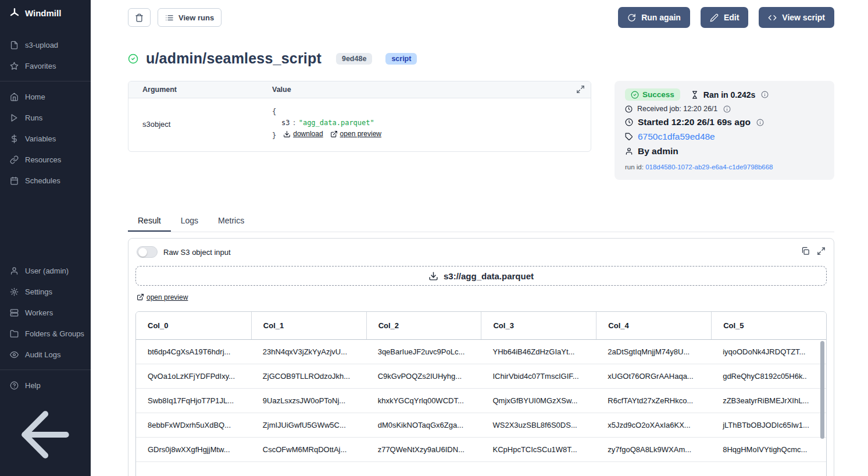 The image size is (868, 476). What do you see at coordinates (45, 97) in the screenshot?
I see `sidebar-item-home: Home` at bounding box center [45, 97].